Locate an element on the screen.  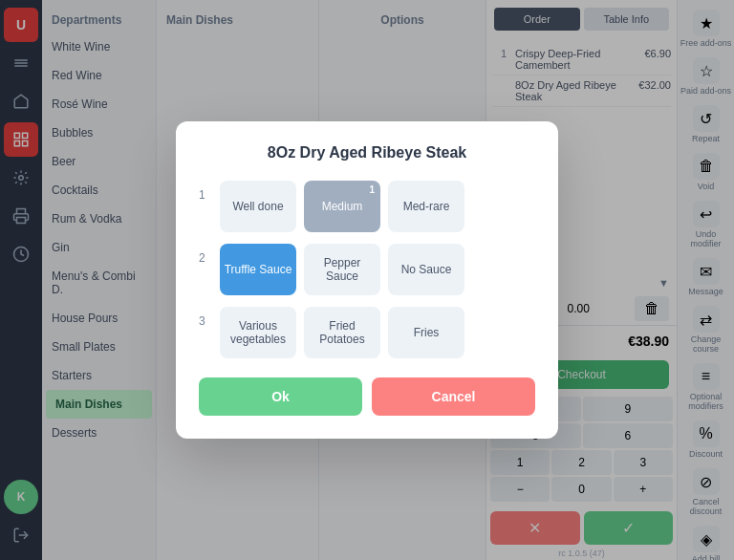
option-row-1-choices: Well done Medium 1 Med-rare is located at coordinates (342, 206).